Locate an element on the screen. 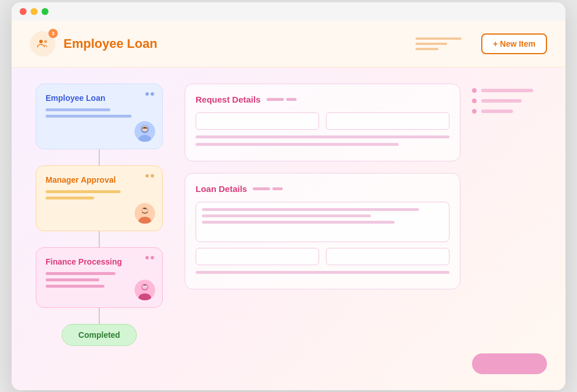 This screenshot has height=392, width=577. loan-details-pills is located at coordinates (268, 189).